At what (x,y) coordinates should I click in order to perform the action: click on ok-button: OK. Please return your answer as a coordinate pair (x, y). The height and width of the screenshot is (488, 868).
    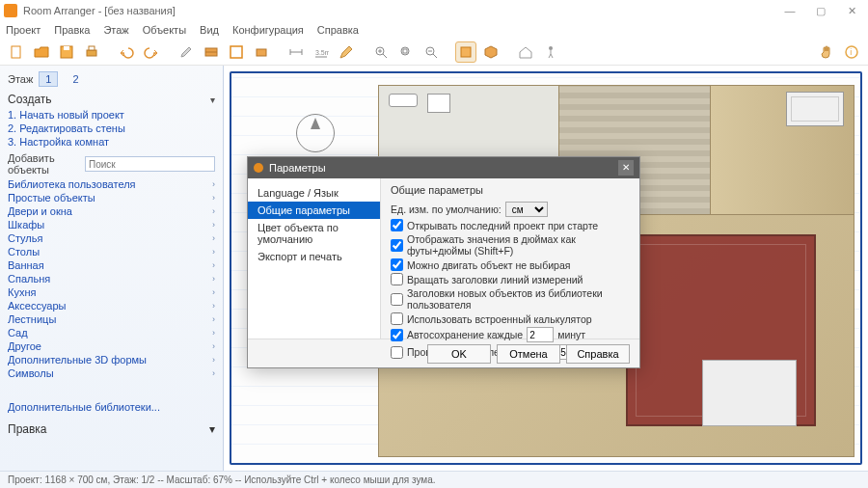
    Looking at the image, I should click on (459, 354).